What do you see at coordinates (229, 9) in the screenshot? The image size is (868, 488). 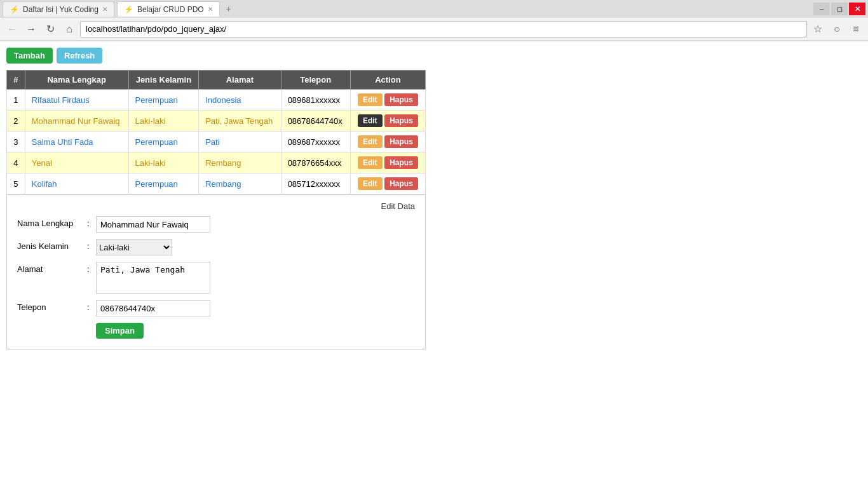 I see `new-tab-button: +` at bounding box center [229, 9].